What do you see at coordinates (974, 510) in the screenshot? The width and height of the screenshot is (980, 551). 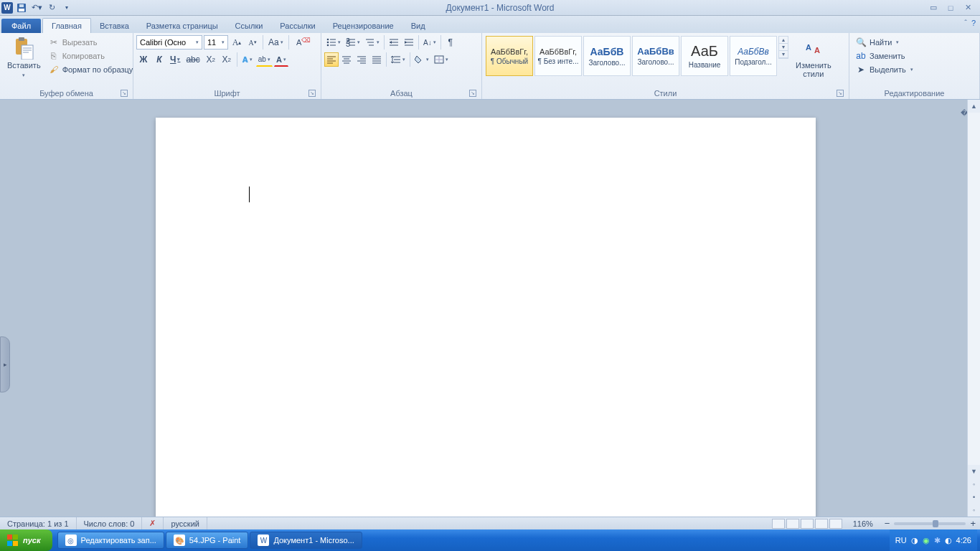 I see `next-page-icon: ◦` at bounding box center [974, 510].